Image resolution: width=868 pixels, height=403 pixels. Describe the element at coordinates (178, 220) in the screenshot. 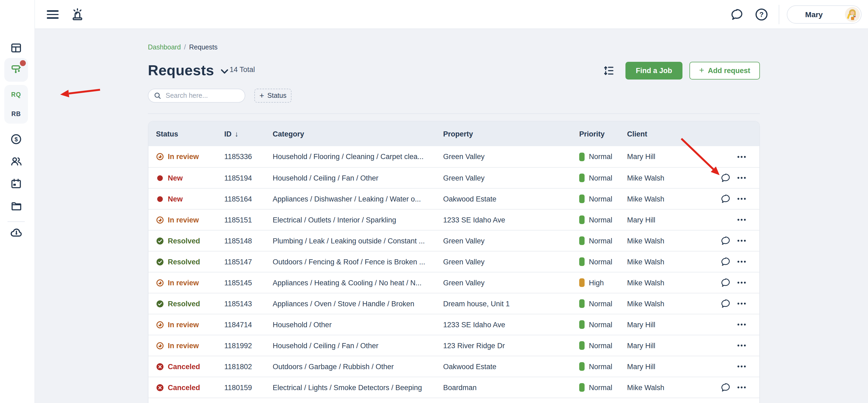

I see `status-cell: In review` at that location.